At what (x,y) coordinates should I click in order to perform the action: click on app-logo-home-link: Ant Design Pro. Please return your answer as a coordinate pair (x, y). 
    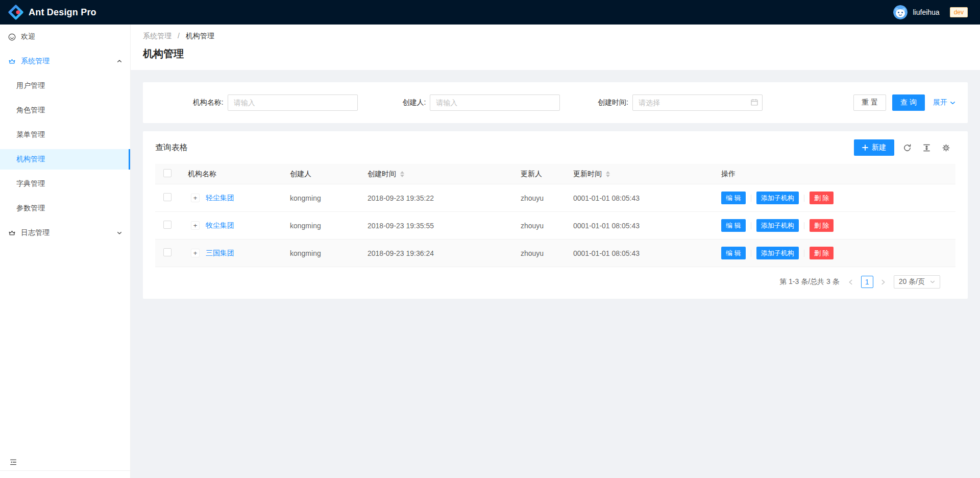
    Looking at the image, I should click on (52, 12).